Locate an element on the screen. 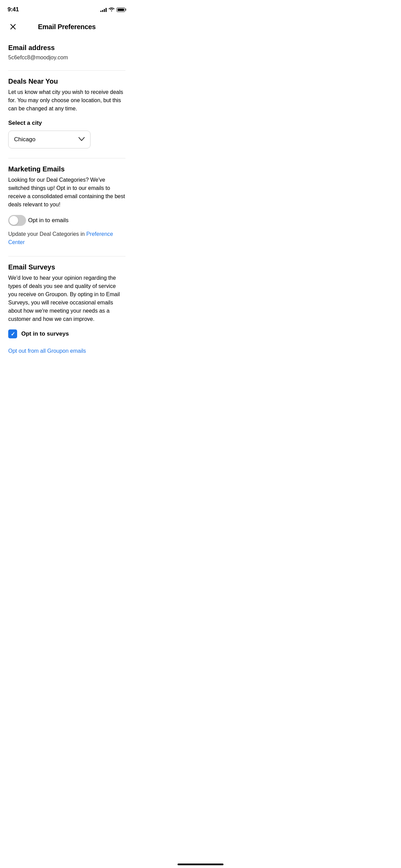  email-section: Email address 5c6efcc8@moodjoy.com is located at coordinates (67, 52).